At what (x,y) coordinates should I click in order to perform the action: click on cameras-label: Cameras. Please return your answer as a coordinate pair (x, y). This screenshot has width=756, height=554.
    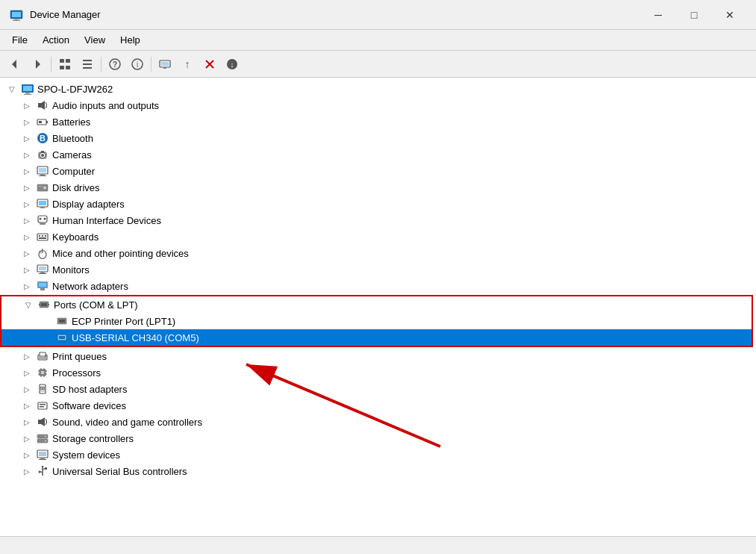
    Looking at the image, I should click on (72, 155).